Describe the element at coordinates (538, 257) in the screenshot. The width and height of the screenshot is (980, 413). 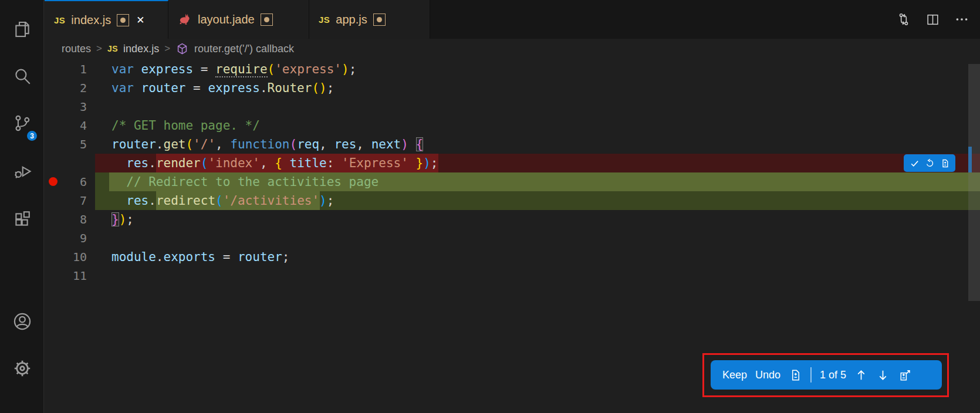
I see `code-content: module.exports = router;` at that location.